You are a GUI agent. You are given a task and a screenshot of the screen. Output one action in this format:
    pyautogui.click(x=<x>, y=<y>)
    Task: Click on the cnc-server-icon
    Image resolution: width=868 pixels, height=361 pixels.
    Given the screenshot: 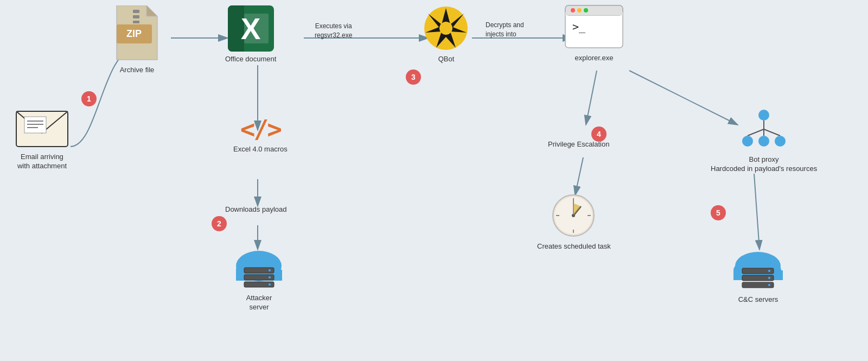 What is the action you would take?
    pyautogui.click(x=758, y=270)
    